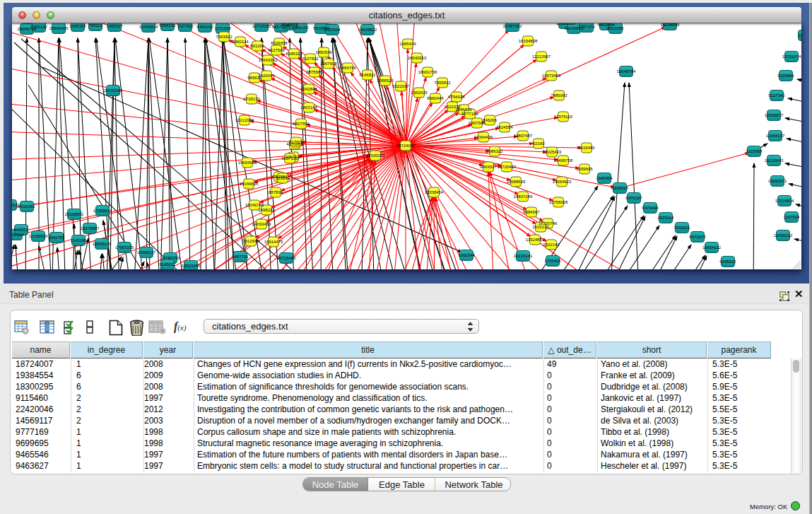 The width and height of the screenshot is (812, 514). I want to click on svg-text: 7986322, so click(495, 151).